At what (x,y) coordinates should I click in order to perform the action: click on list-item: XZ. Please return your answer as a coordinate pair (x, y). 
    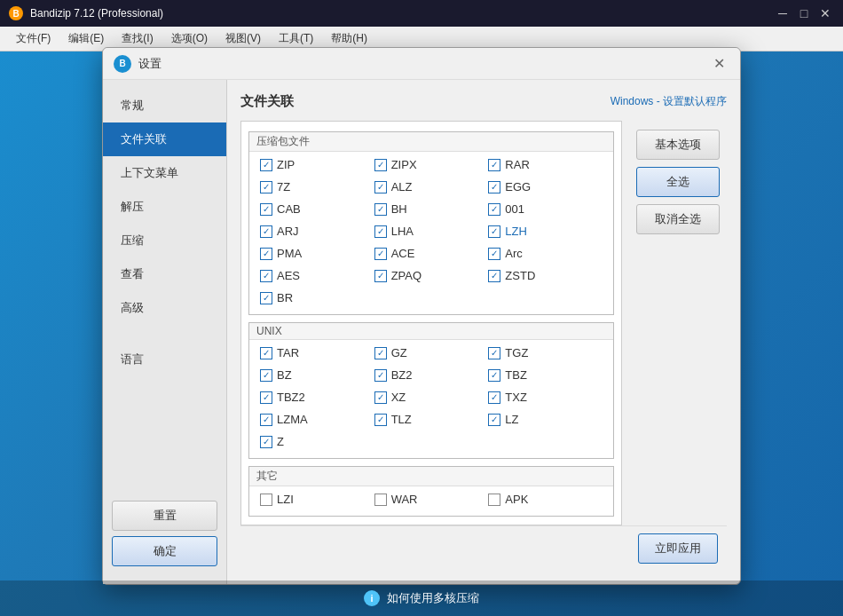
    Looking at the image, I should click on (431, 398).